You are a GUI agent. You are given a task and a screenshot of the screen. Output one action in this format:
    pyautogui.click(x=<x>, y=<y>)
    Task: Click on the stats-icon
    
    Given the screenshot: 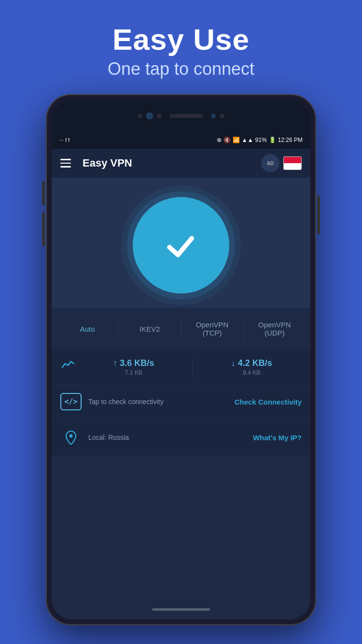 What is the action you would take?
    pyautogui.click(x=68, y=367)
    